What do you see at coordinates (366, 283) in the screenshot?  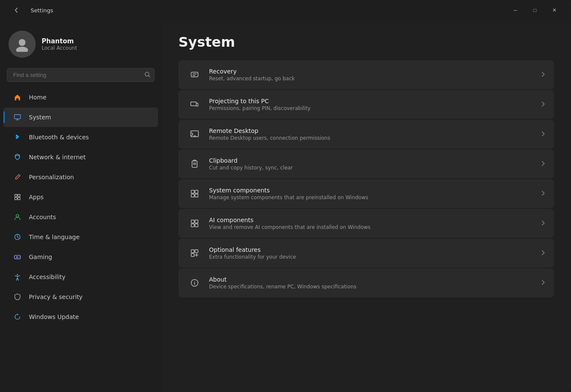 I see `settings-item-about: About Device specifications, rename PC, …` at bounding box center [366, 283].